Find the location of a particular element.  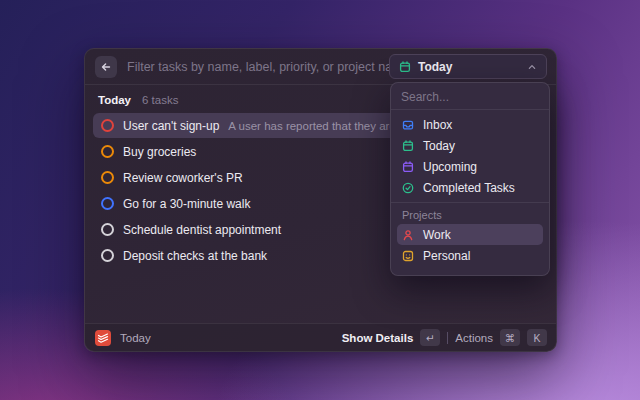

dropdown-item-label: Personal is located at coordinates (446, 256).